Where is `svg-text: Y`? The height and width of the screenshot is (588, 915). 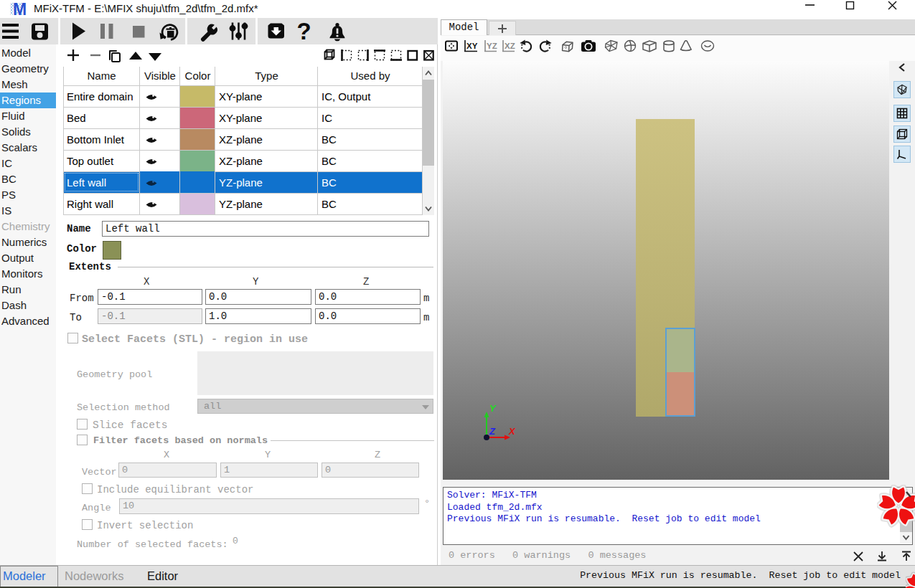 svg-text: Y is located at coordinates (493, 409).